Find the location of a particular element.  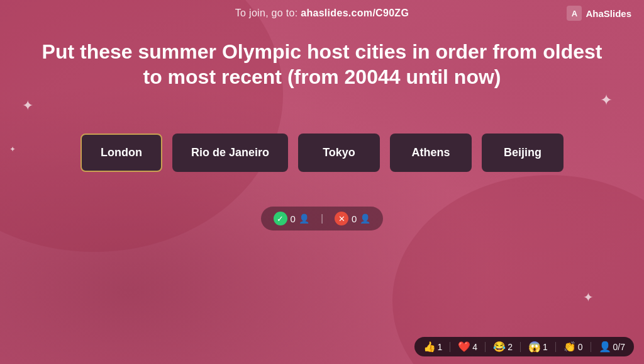

card-tokyo: Tokyo is located at coordinates (339, 152).